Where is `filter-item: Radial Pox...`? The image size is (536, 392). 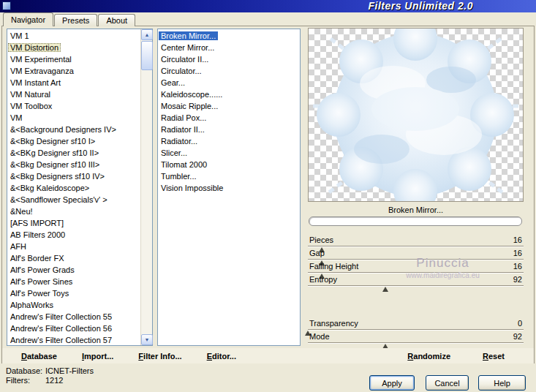
filter-item: Radial Pox... is located at coordinates (229, 118).